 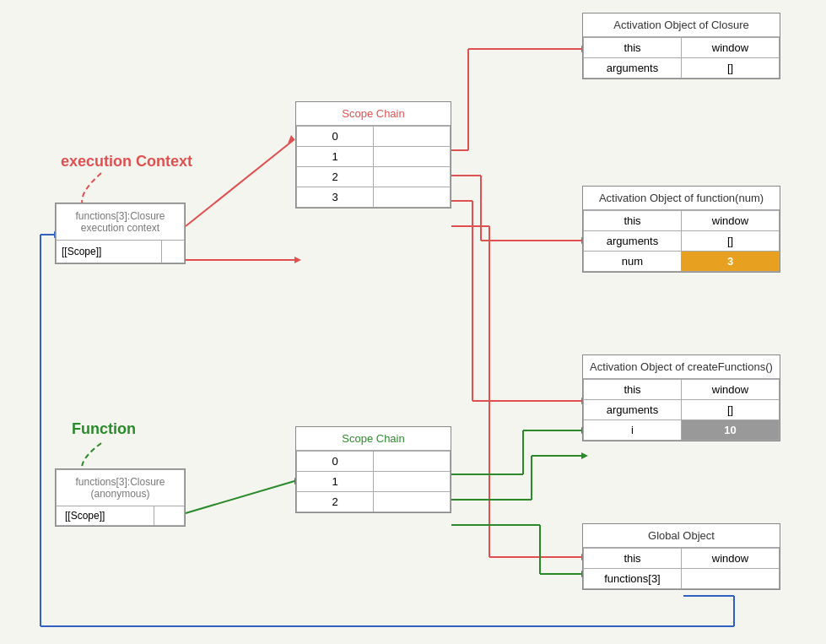 What do you see at coordinates (633, 559) in the screenshot?
I see `ao-global-this-key: this` at bounding box center [633, 559].